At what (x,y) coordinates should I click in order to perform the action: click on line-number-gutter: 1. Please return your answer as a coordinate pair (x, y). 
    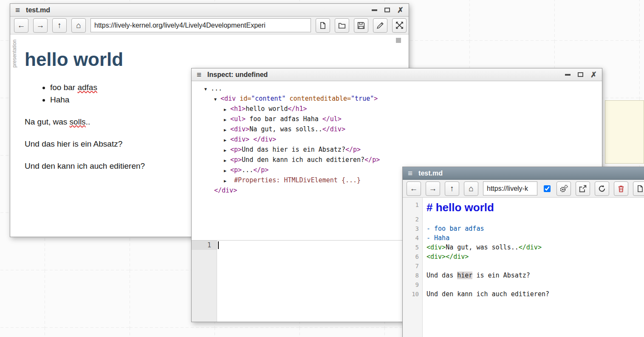
    Looking at the image, I should click on (204, 281).